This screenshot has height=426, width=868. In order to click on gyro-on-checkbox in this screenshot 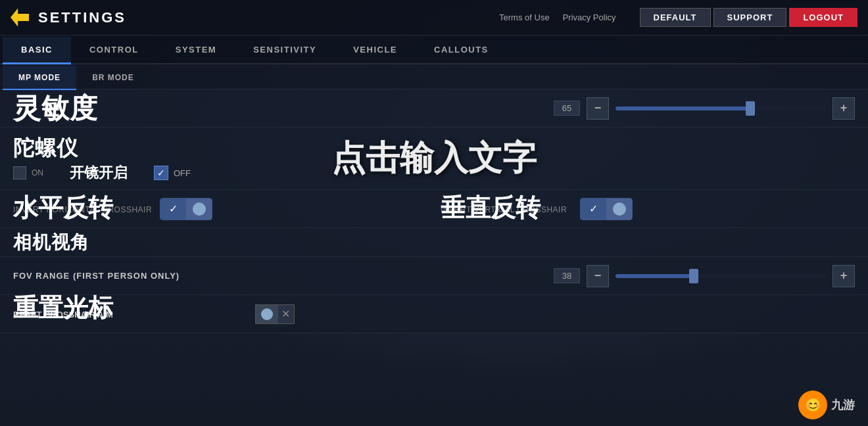, I will do `click(20, 173)`.